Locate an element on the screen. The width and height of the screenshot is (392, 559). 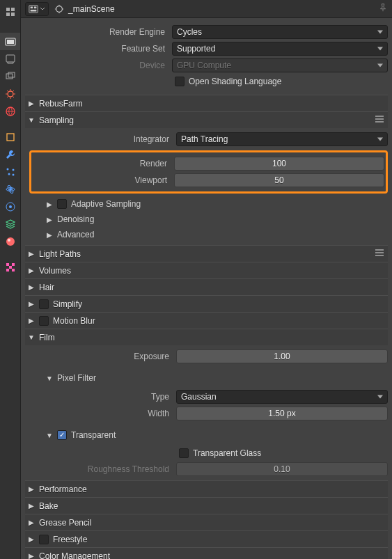
samples-render-label: Render is located at coordinates (102, 164).